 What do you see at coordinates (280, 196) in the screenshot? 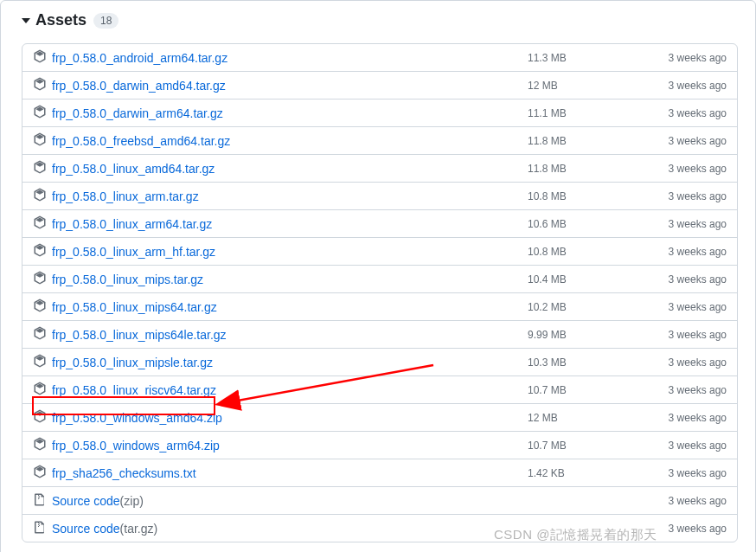
I see `asset-name-cell: frp_0.58.0_linux_arm.tar.gz` at bounding box center [280, 196].